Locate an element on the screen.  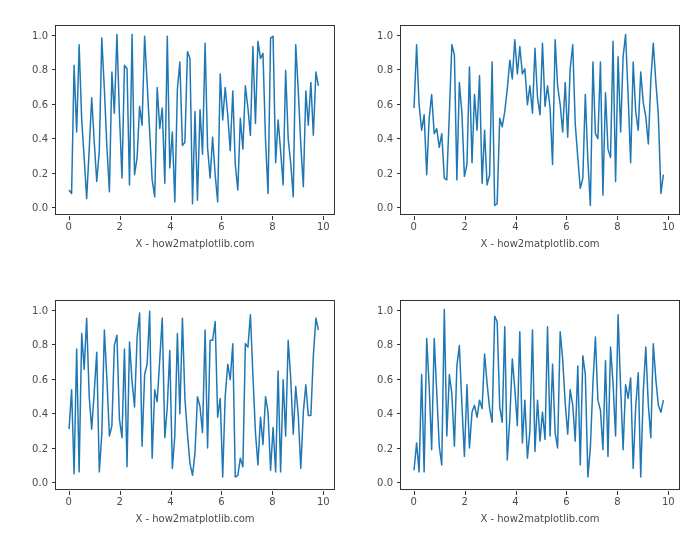
subplot-bottom-right: 02468100.00.20.40.60.81.0X - how2matplot… is located at coordinates (540, 395).